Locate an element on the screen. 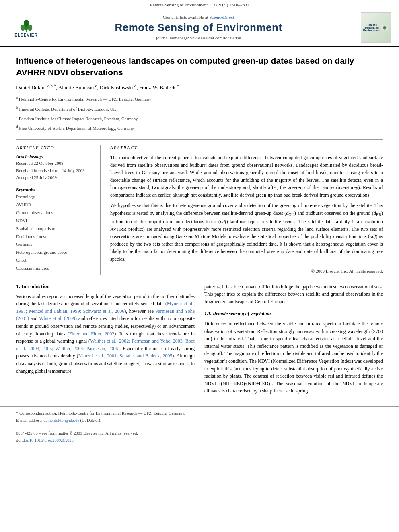 The width and height of the screenshot is (399, 532). footnotes: * Corresponding author. Helmholtz-Centre… is located at coordinates (200, 417).